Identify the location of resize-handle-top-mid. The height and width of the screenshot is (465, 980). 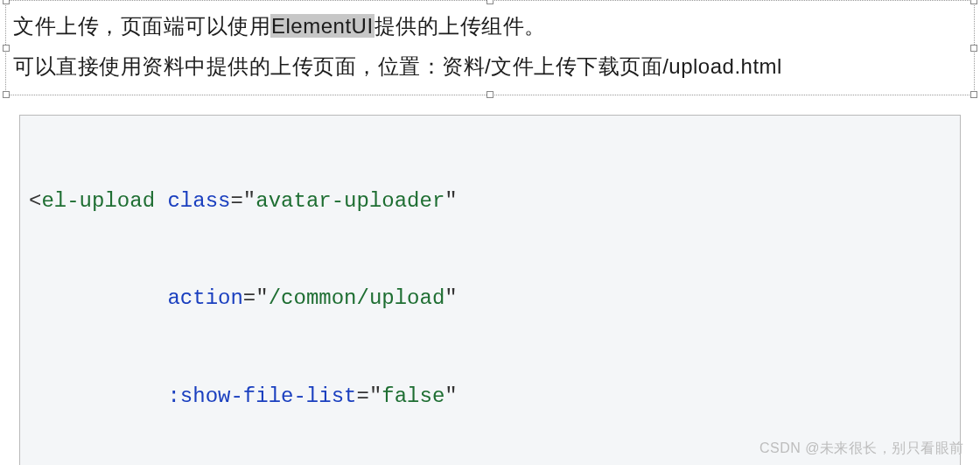
(490, 2).